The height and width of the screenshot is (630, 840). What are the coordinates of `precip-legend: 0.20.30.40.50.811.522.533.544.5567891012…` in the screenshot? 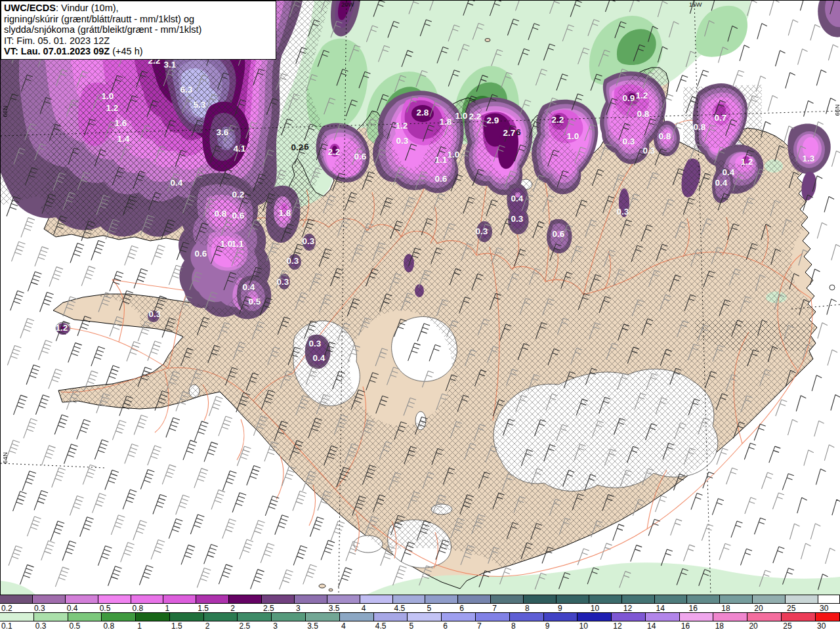 It's located at (420, 612).